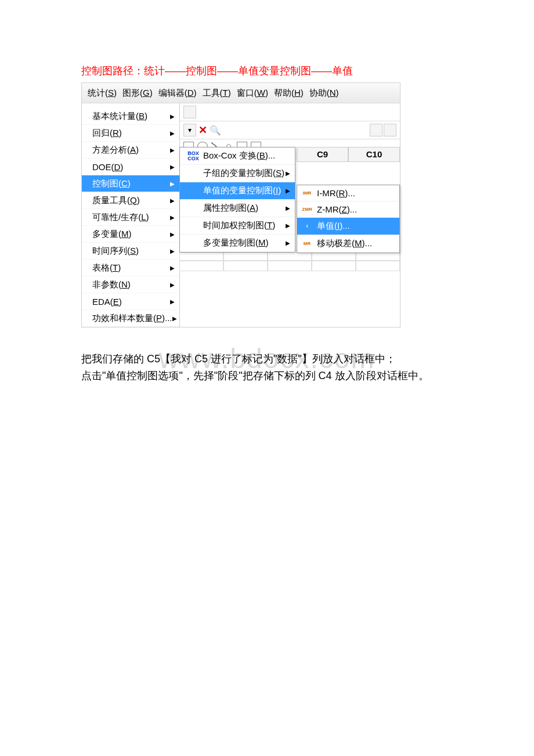  What do you see at coordinates (131, 215) in the screenshot?
I see `stat-dropdown-menu: 基本统计量(B)▶ 回归(R)▶ 方差分析(A)▶ DOE(D)▶ 控制图(C)…` at bounding box center [131, 215].